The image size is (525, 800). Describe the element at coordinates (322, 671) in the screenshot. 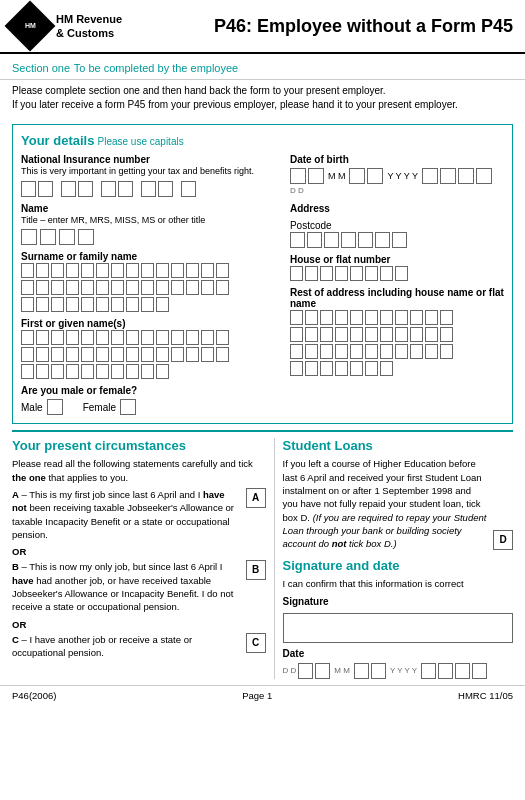

I see `sig-date-d2` at that location.